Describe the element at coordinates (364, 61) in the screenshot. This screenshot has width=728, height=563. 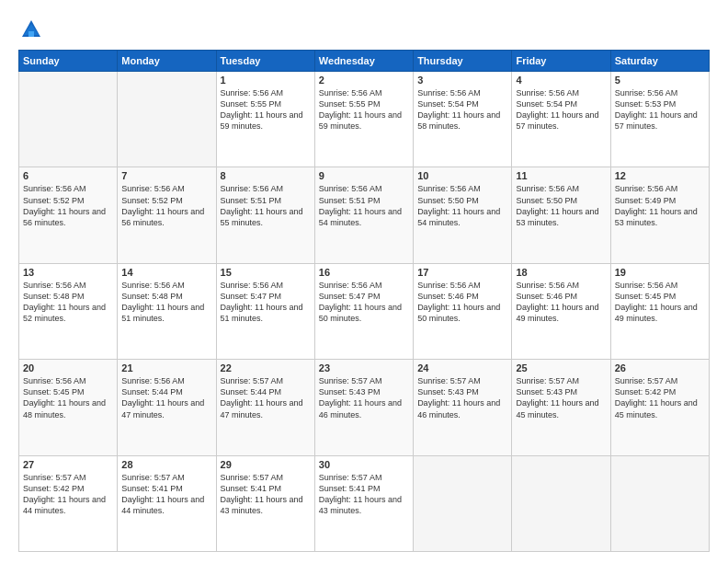
I see `weekday-header-row: SundayMondayTuesdayWednesdayThursdayFrid…` at that location.